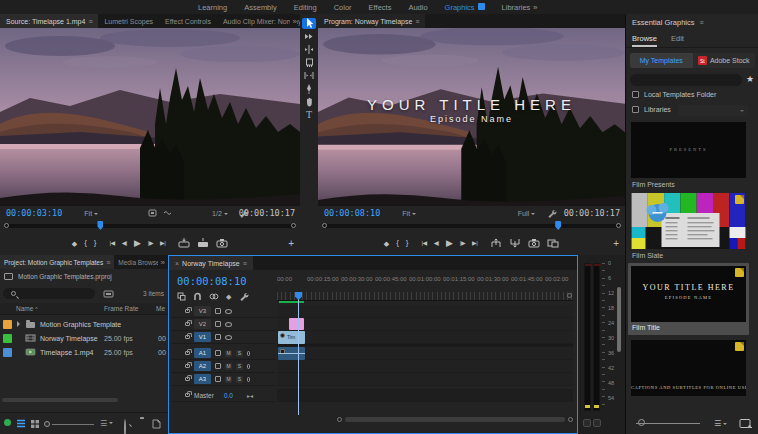 The height and width of the screenshot is (434, 758). Describe the element at coordinates (636, 110) in the screenshot. I see `libraries-checkbox` at that location.